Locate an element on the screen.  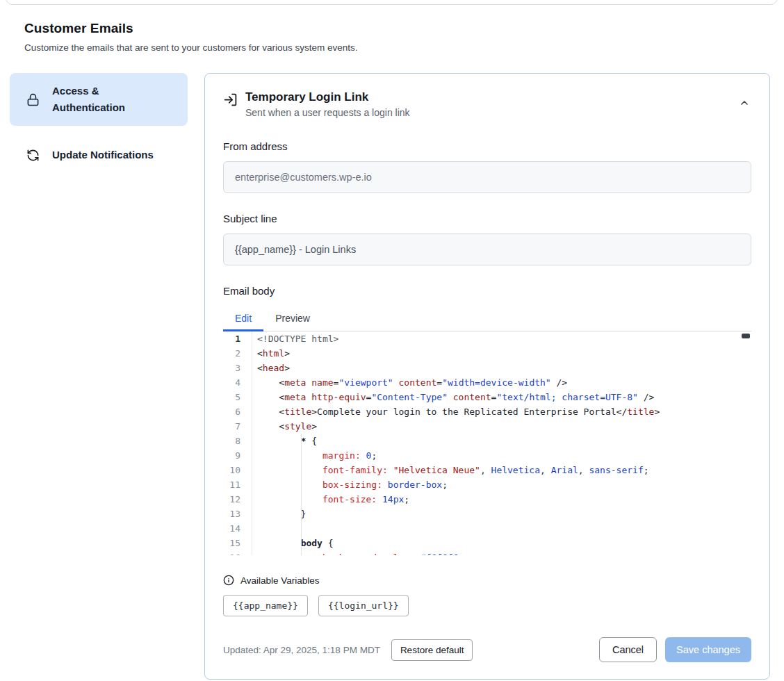
tab-preview: Preview is located at coordinates (293, 318).